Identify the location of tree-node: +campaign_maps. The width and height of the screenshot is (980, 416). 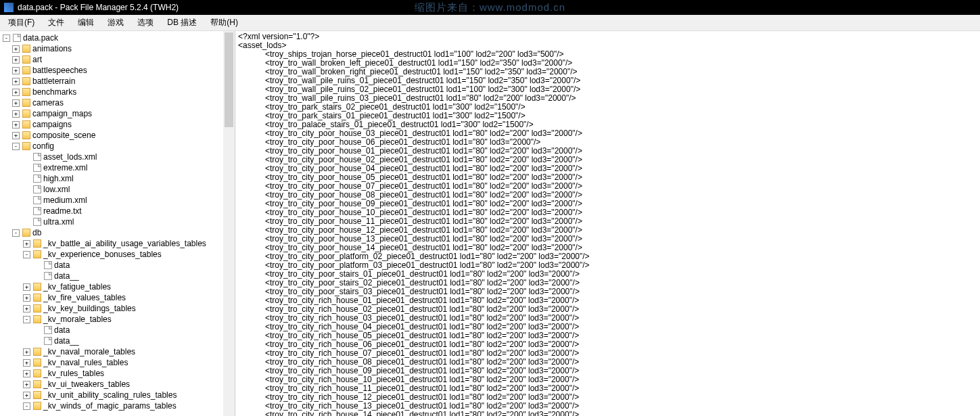
(118, 114).